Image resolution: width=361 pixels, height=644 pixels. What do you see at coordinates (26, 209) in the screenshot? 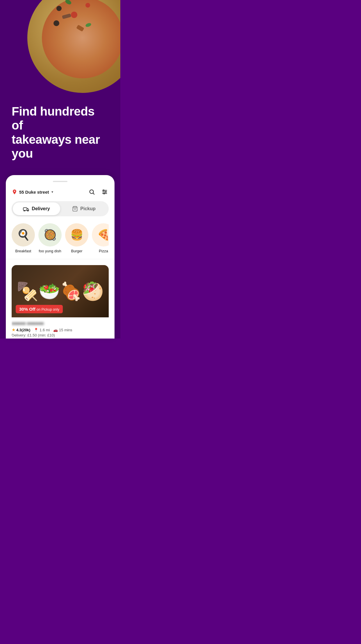
I see `delivery-icon` at bounding box center [26, 209].